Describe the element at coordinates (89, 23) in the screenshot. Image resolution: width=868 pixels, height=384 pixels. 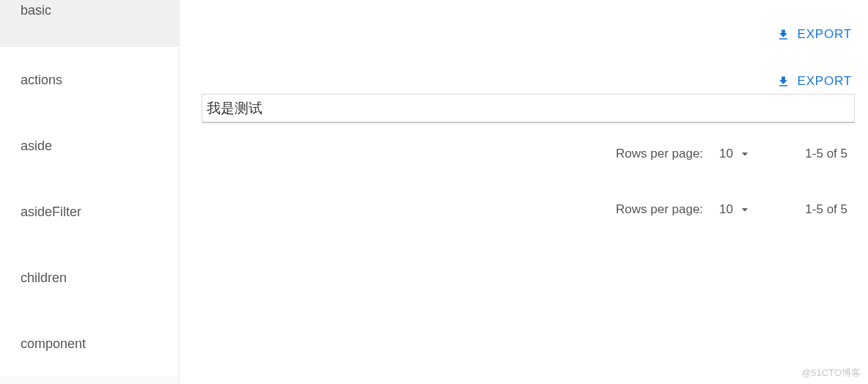
I see `sidebar-item-basic: basic` at that location.